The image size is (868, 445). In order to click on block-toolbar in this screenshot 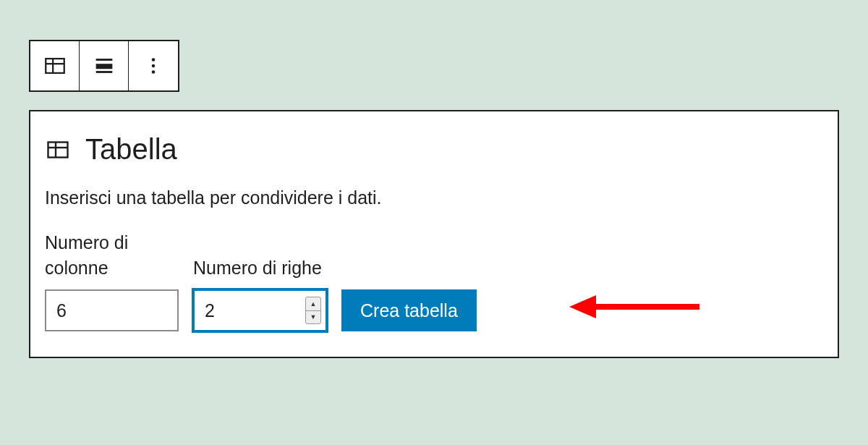, I will do `click(104, 66)`.